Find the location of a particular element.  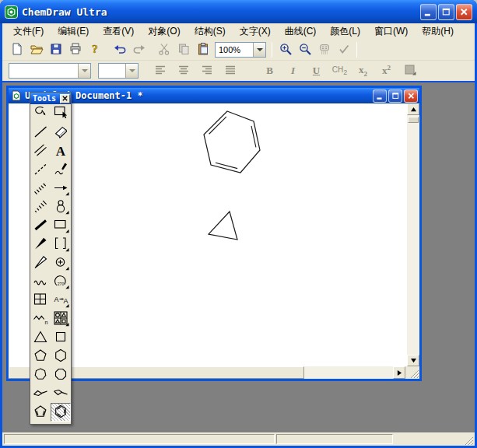

copy-button is located at coordinates (184, 50).